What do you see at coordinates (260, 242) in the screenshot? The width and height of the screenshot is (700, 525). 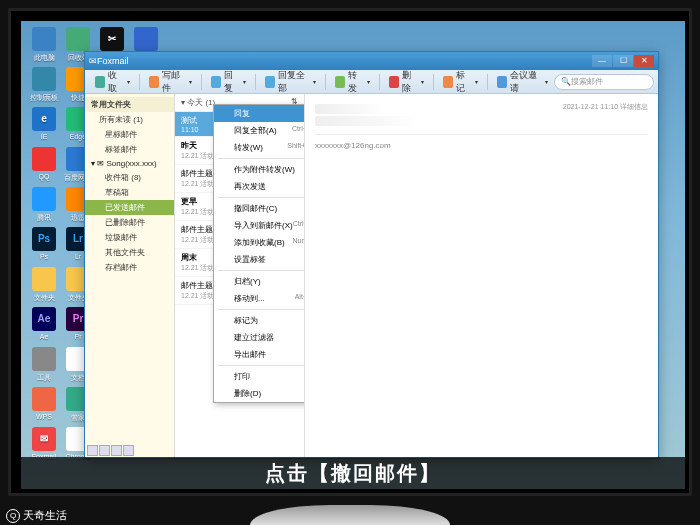 I see `context-menu-item: 添加到收藏(B)Num *` at bounding box center [260, 242].